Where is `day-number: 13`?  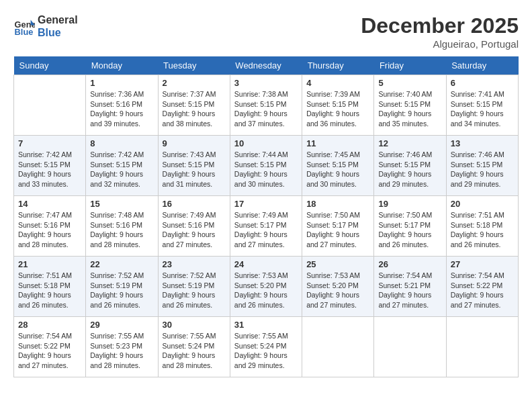
day-number: 13 is located at coordinates (482, 144).